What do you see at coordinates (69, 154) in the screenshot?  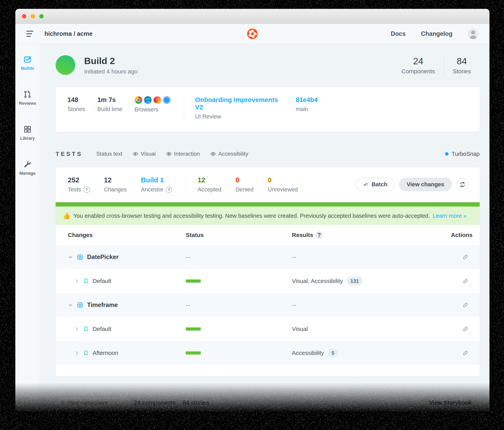 I see `tests-section-title: TESTS` at bounding box center [69, 154].